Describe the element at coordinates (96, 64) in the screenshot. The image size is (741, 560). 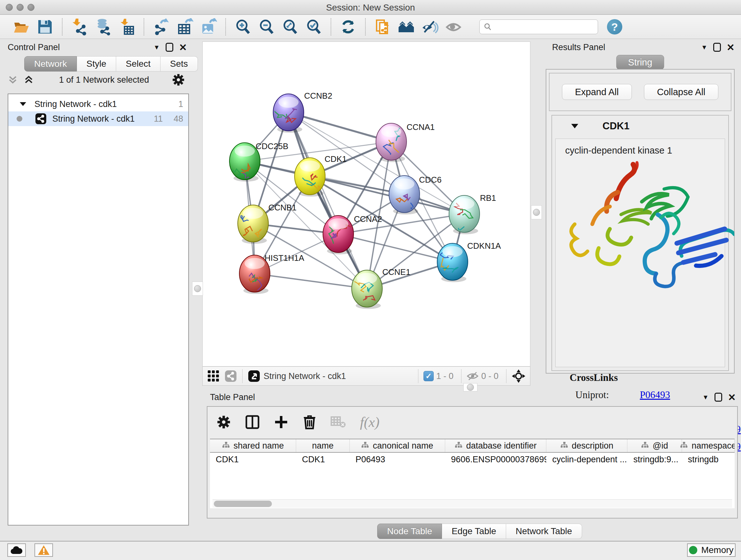
I see `tab-style: Style` at that location.